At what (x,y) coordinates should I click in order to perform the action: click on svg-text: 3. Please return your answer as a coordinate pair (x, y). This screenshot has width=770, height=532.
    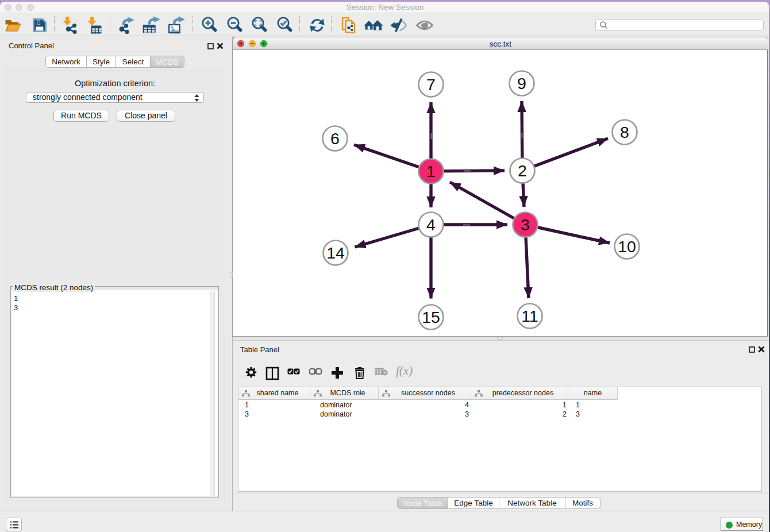
    Looking at the image, I should click on (525, 225).